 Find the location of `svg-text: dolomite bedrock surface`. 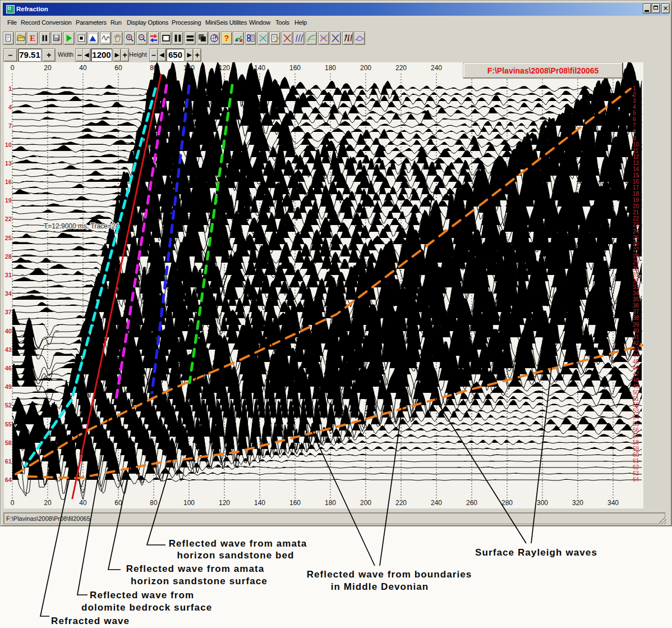

svg-text: dolomite bedrock surface is located at coordinates (147, 607).